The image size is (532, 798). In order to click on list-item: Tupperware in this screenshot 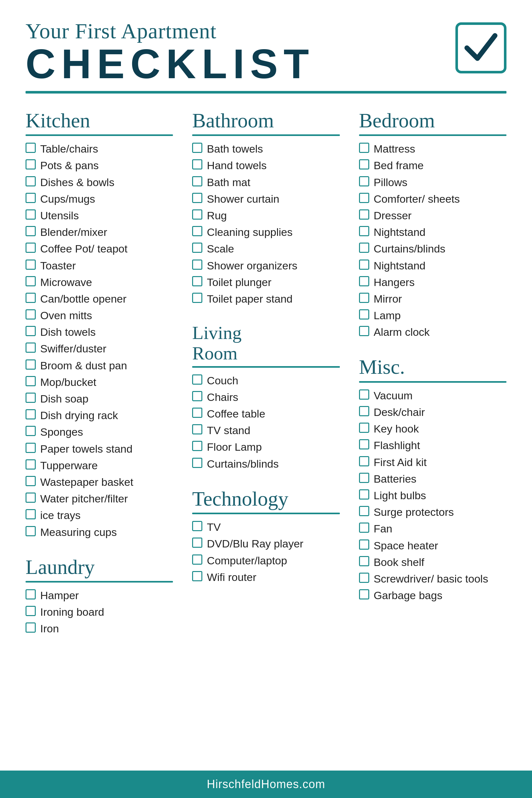, I will do `click(99, 466)`.